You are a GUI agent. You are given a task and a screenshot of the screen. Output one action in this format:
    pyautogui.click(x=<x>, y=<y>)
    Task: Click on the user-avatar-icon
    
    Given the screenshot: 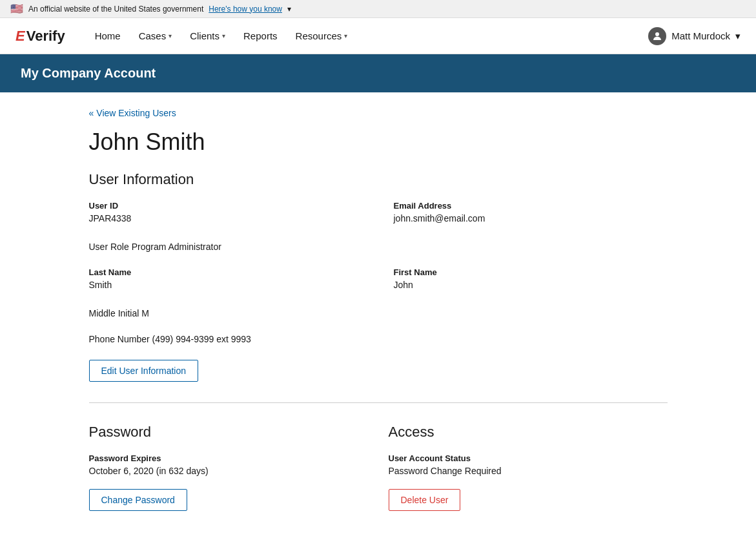 What is the action you would take?
    pyautogui.click(x=657, y=36)
    